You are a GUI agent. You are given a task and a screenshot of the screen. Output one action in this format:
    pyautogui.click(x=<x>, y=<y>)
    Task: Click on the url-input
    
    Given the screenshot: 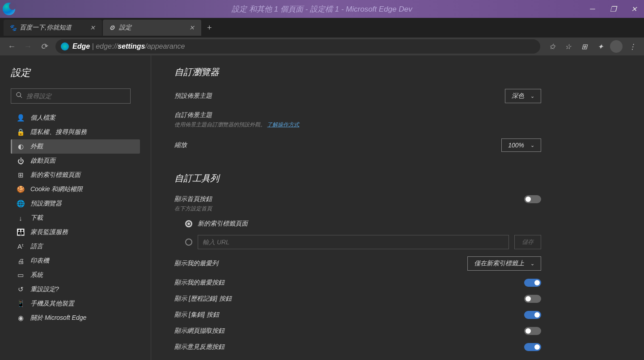 What is the action you would take?
    pyautogui.click(x=353, y=242)
    